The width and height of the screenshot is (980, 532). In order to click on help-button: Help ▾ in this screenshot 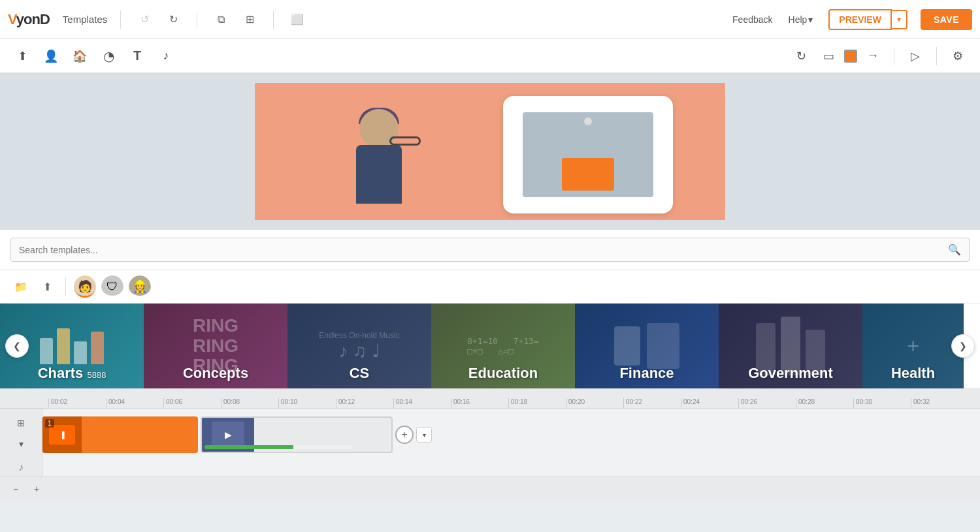, I will do `click(801, 20)`.